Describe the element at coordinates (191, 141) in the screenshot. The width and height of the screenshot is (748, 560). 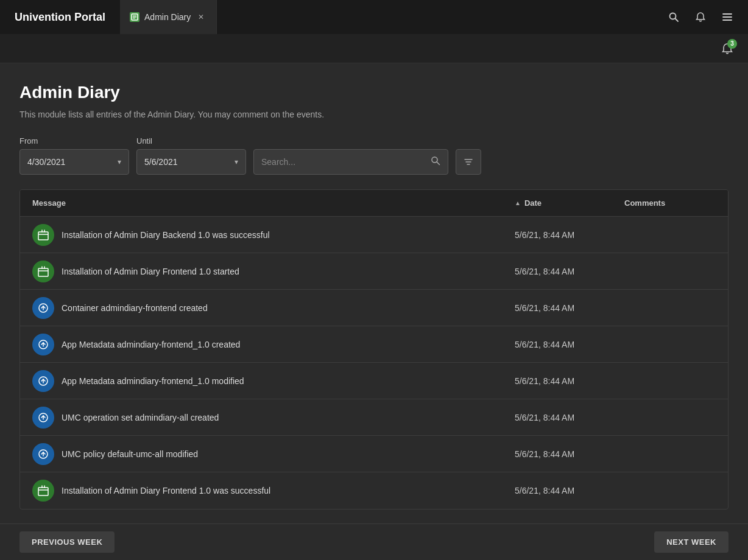
I see `until-label: Until` at that location.